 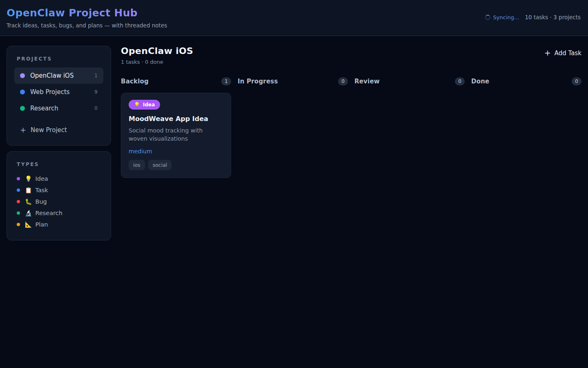 What do you see at coordinates (293, 128) in the screenshot?
I see `column-in-progress: In Progress 0` at bounding box center [293, 128].